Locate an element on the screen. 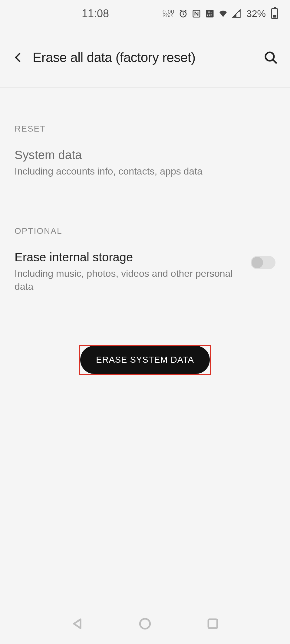 The image size is (290, 644). item-desc: Including accounts info, contacts, apps … is located at coordinates (145, 171).